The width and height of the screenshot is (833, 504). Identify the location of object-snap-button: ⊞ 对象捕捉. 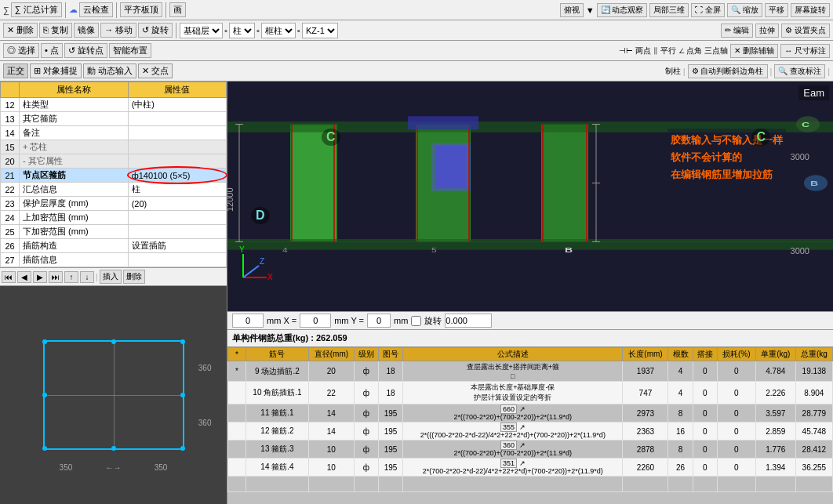
(56, 71).